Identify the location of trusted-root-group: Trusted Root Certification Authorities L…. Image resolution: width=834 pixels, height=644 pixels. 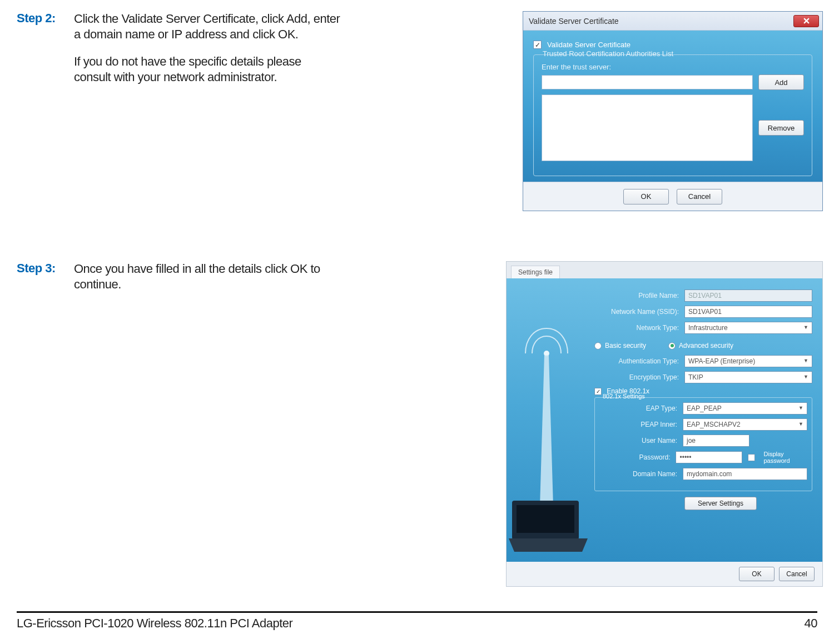
(673, 116).